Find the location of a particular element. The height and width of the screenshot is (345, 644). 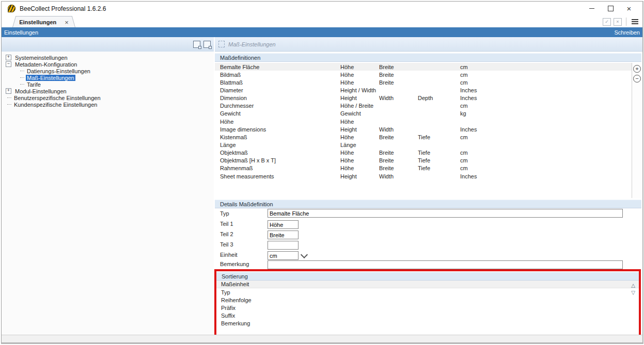

tree-item-modul-einstellungen: + Modul-Einstellungen is located at coordinates (108, 91).